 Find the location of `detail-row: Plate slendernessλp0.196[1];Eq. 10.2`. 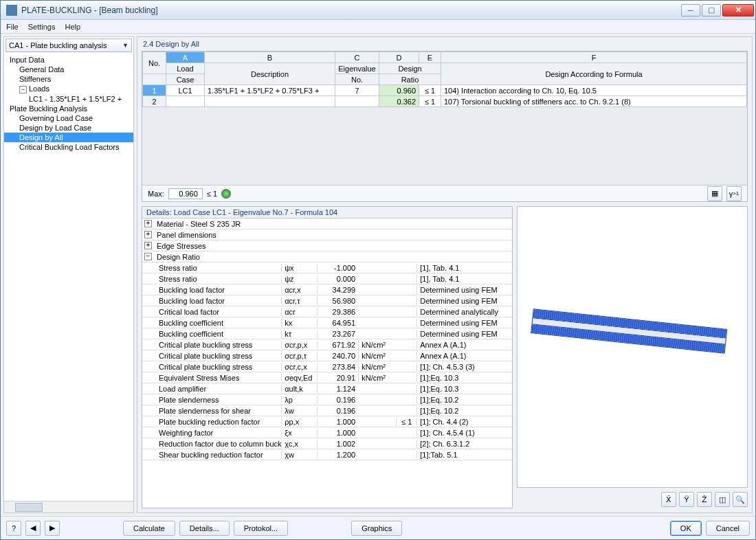

detail-row: Plate slendernessλp0.196[1];Eq. 10.2 is located at coordinates (327, 400).